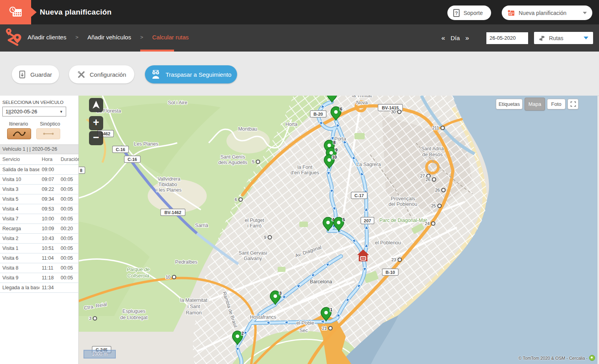 This screenshot has height=364, width=599. Describe the element at coordinates (254, 220) in the screenshot. I see `map-place-label: el Putget` at that location.